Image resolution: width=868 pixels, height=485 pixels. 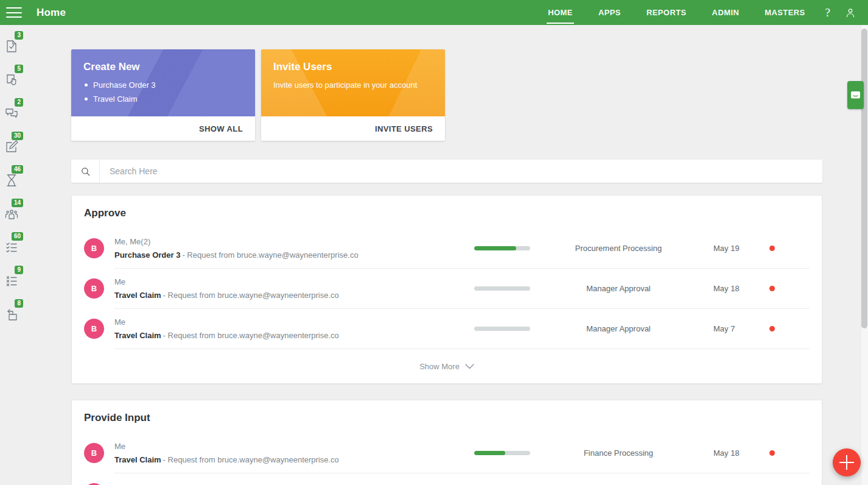 What do you see at coordinates (12, 113) in the screenshot?
I see `chat-bubbles-icon` at bounding box center [12, 113].